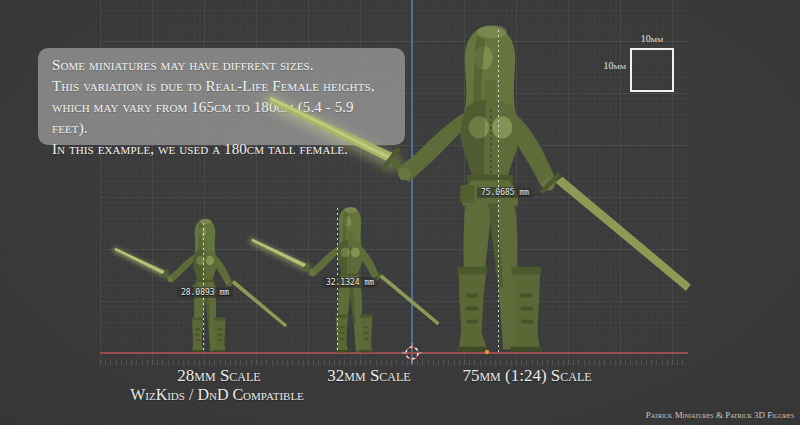  Describe the element at coordinates (412, 353) in the screenshot. I see `3d-cursor-icon` at that location.